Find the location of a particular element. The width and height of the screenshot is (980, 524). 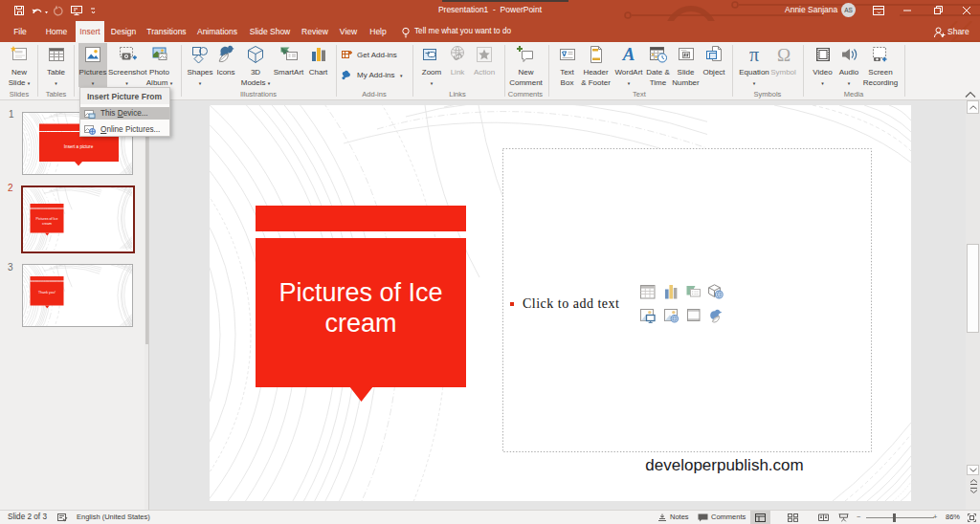

svg-text: Pictures of Ice is located at coordinates (48, 219).